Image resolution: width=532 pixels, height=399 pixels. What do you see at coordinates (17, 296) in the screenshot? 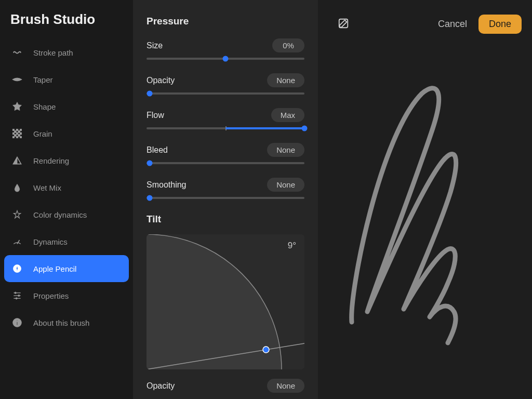
I see `properties-icon` at bounding box center [17, 296].